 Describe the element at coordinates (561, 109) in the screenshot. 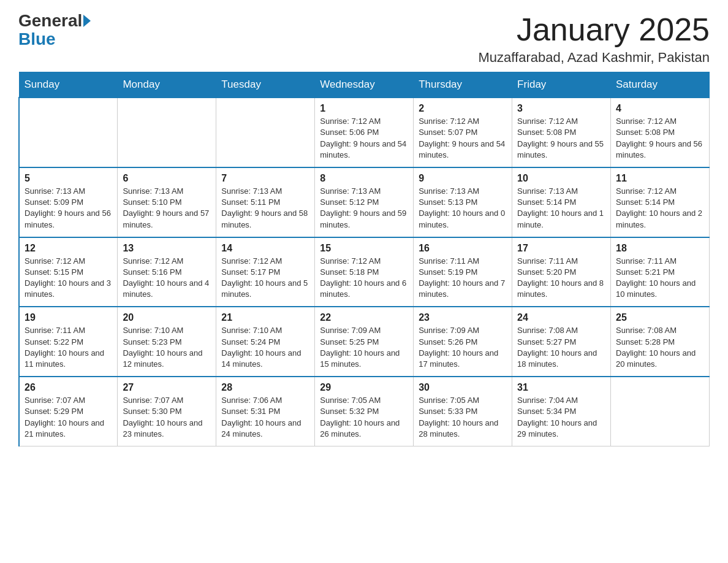

I see `day-number: 3` at that location.